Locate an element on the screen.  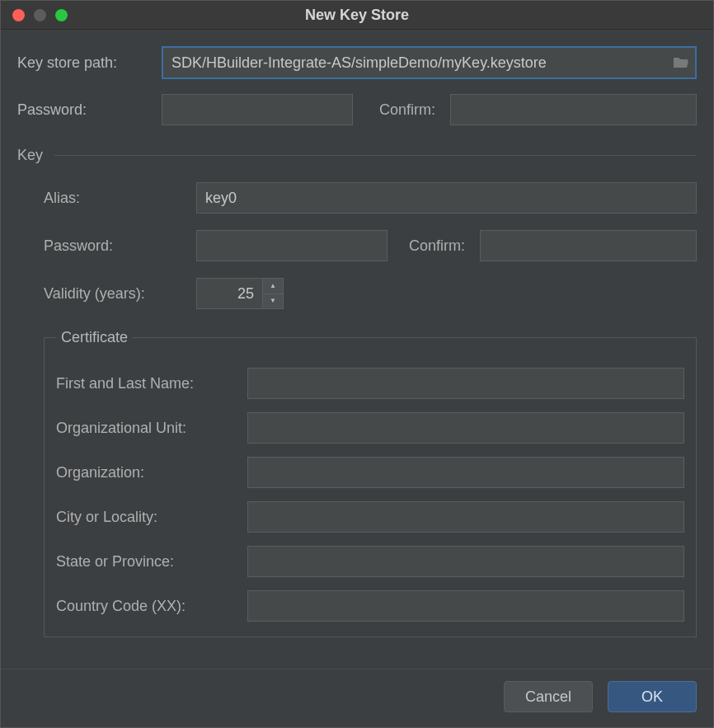
first-last-row: First and Last Name: is located at coordinates (370, 383).